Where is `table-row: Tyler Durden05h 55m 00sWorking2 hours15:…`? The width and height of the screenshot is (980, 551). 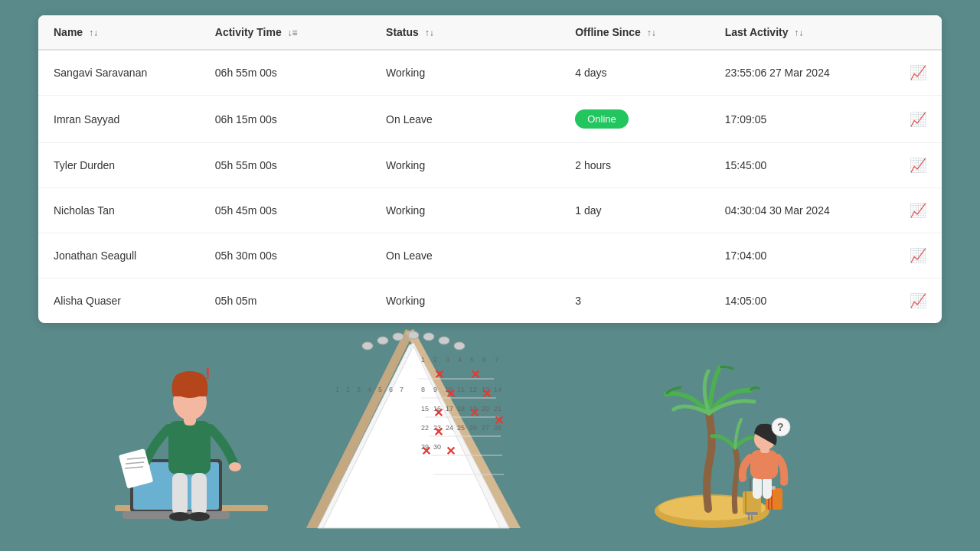
table-row: Tyler Durden05h 55m 00sWorking2 hours15:… is located at coordinates (490, 165).